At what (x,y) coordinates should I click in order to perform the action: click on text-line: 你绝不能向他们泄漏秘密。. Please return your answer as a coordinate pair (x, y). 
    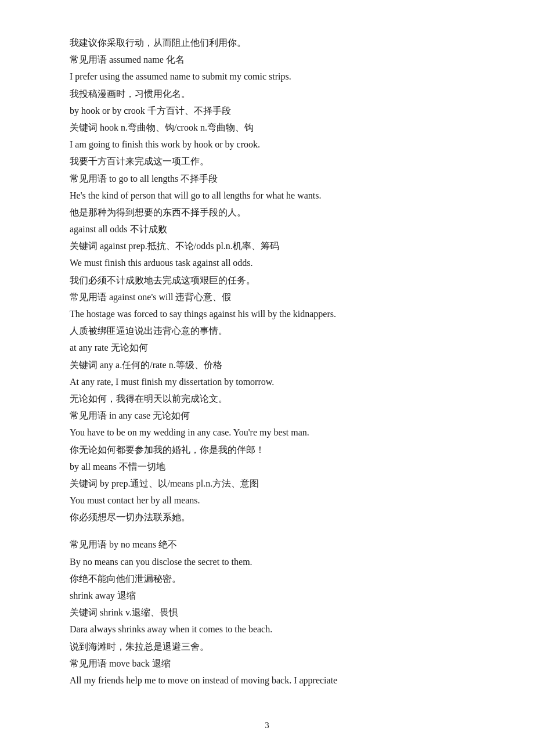
    Looking at the image, I should click on (267, 578).